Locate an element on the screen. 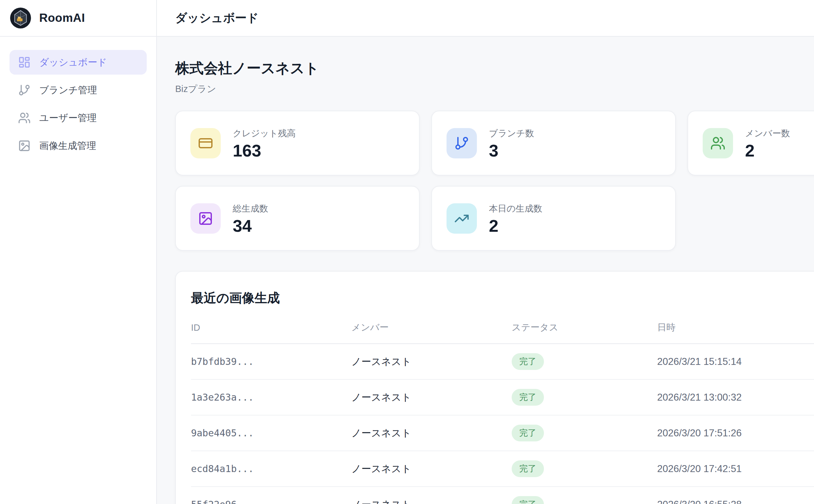 This screenshot has height=504, width=814. trending-up-icon is located at coordinates (462, 219).